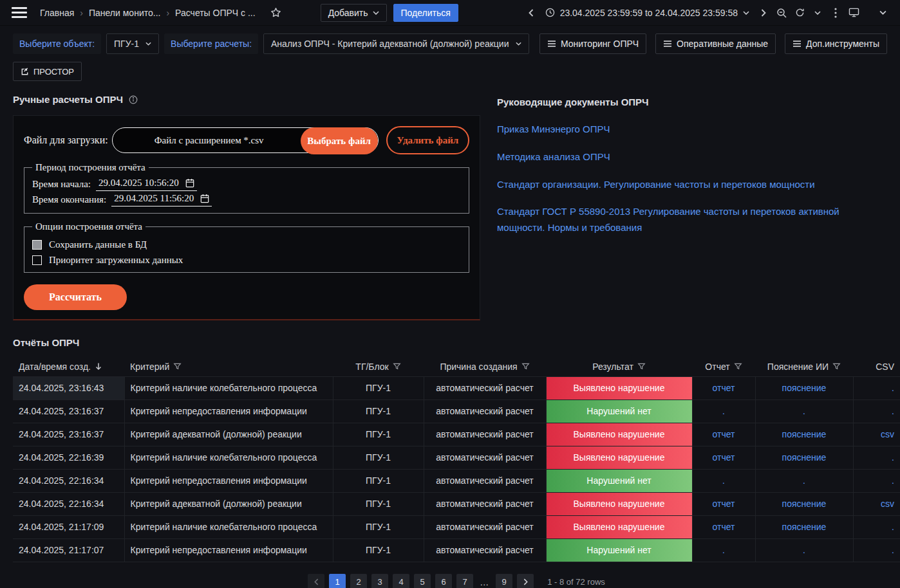  I want to click on file-input: Файл с расширением *.csv Выбрать файл, so click(245, 140).